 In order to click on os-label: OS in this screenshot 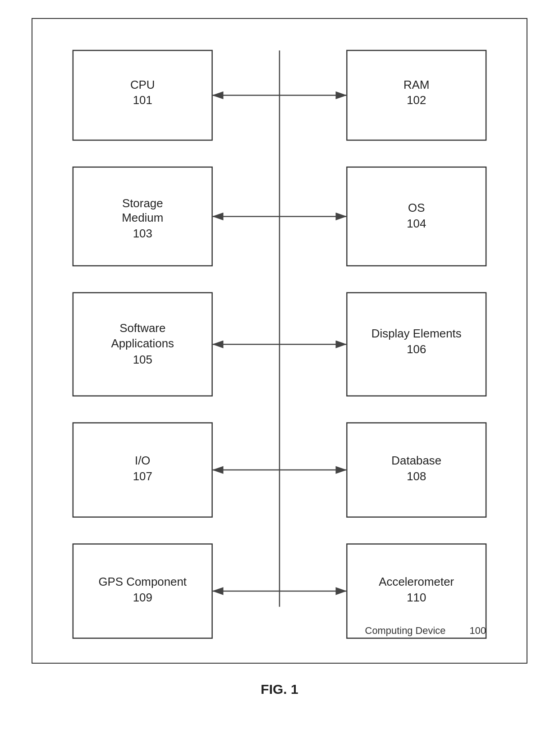, I will do `click(417, 208)`.